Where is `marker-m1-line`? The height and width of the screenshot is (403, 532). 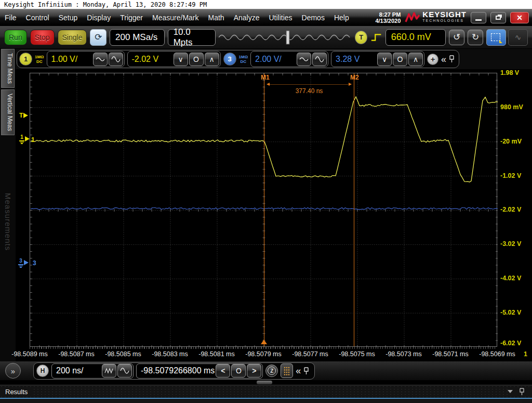 marker-m1-line is located at coordinates (264, 210).